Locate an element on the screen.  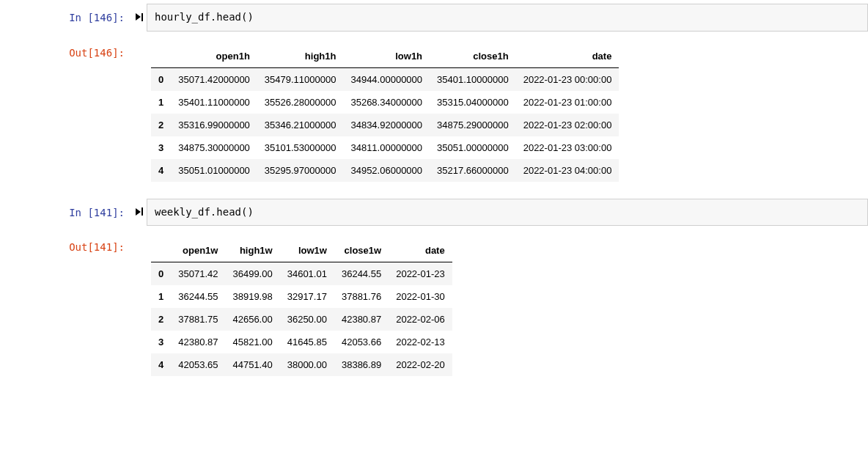
input-row: In [141]:weekly_df.head() is located at coordinates (434, 213).